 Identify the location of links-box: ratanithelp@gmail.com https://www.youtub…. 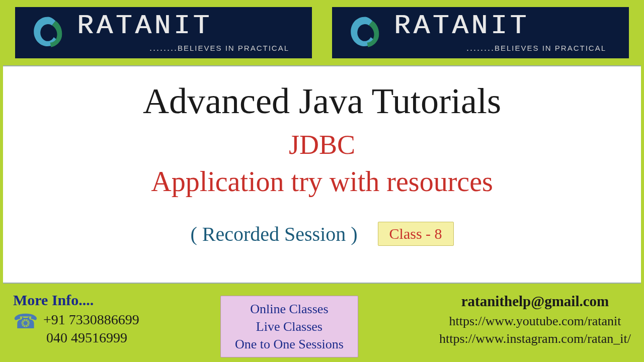
(535, 320).